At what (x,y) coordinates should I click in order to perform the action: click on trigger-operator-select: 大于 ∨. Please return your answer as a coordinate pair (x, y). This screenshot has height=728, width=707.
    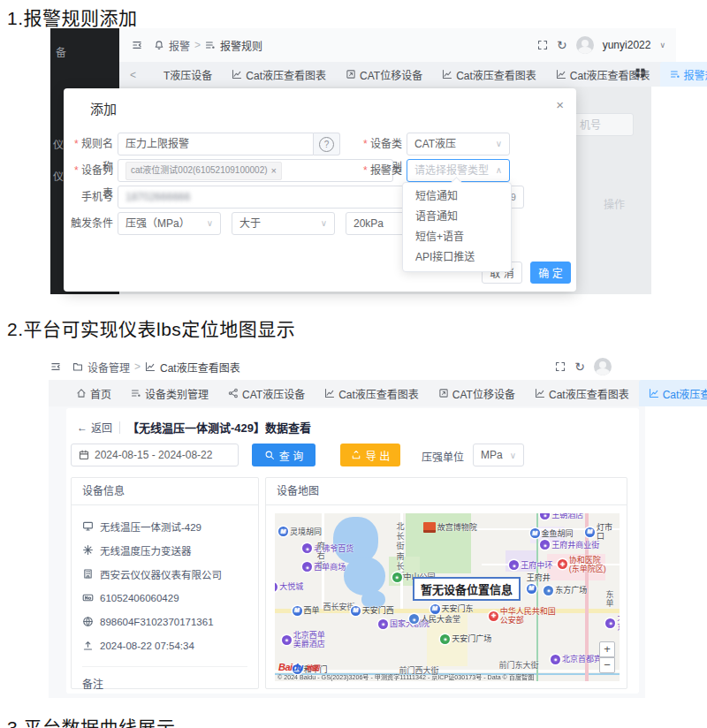
    Looking at the image, I should click on (283, 224).